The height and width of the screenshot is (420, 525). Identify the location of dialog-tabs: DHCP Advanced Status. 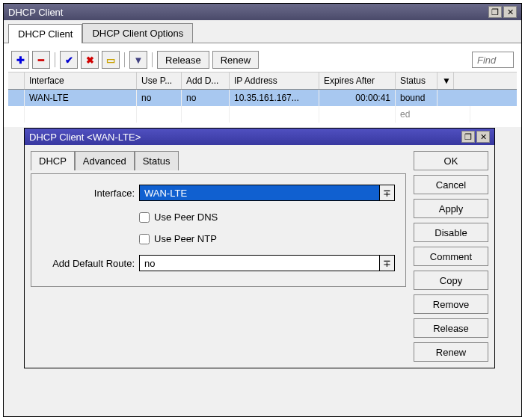
(218, 161).